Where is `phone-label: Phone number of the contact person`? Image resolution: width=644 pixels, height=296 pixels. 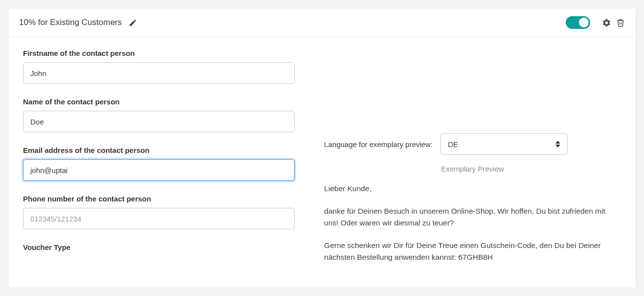
phone-label: Phone number of the contact person is located at coordinates (159, 199).